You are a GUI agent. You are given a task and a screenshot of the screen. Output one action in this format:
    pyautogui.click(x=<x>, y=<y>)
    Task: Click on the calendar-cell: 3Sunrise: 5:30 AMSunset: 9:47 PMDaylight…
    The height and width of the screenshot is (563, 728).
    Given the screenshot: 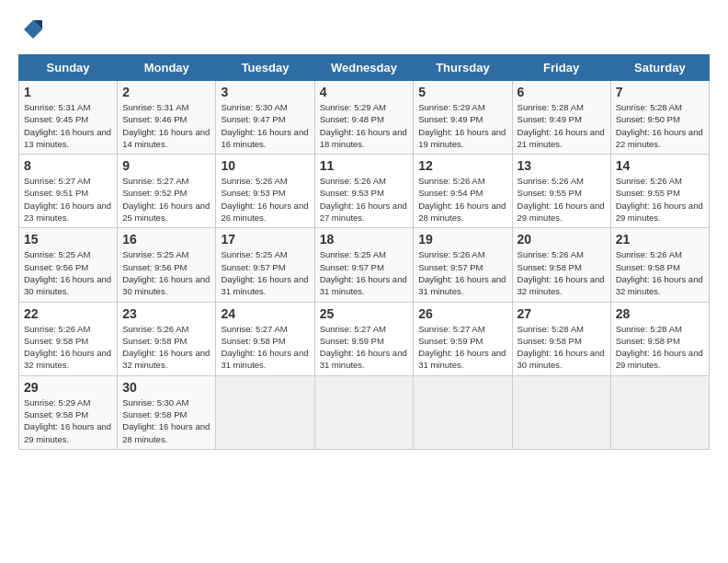 What is the action you would take?
    pyautogui.click(x=265, y=118)
    